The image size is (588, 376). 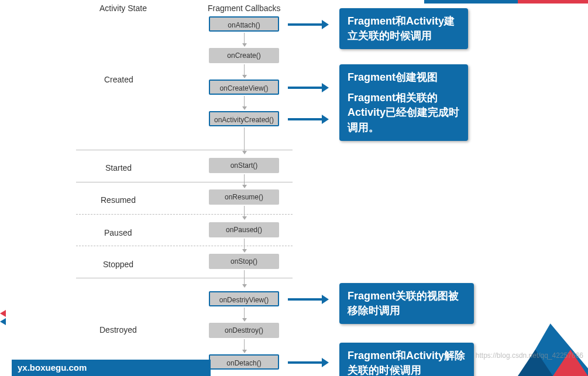 I want to click on state-stopped: Stopped, so click(x=118, y=264).